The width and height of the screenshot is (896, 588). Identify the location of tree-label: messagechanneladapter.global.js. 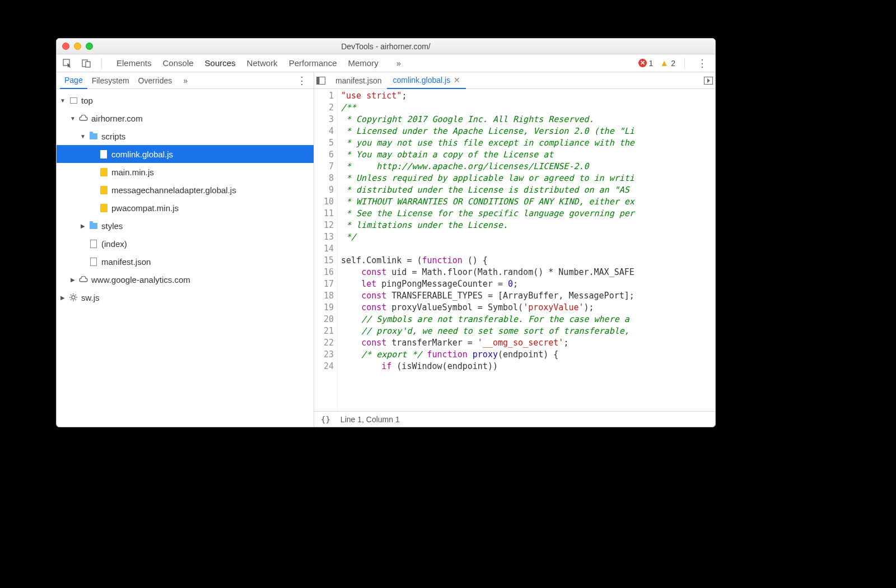
(174, 190).